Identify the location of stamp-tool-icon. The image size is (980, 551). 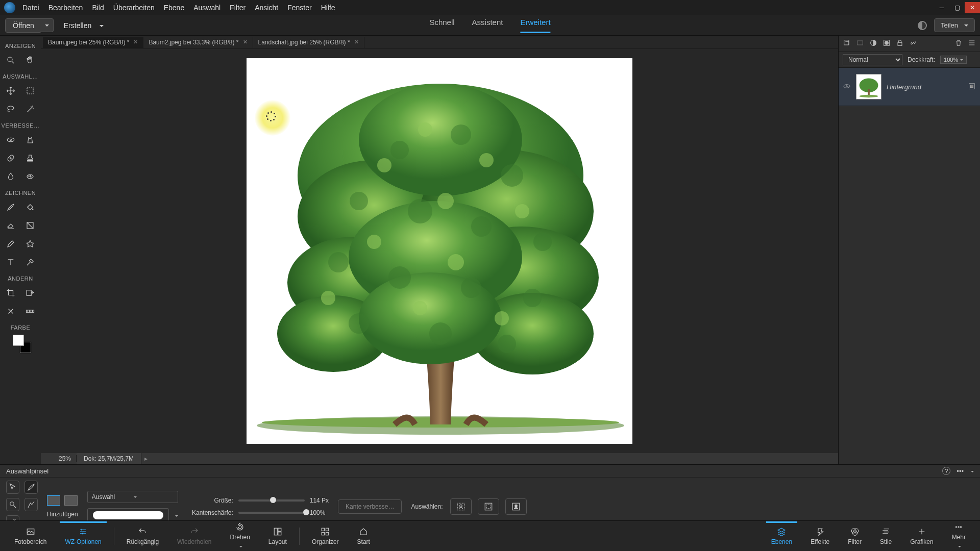
(30, 158).